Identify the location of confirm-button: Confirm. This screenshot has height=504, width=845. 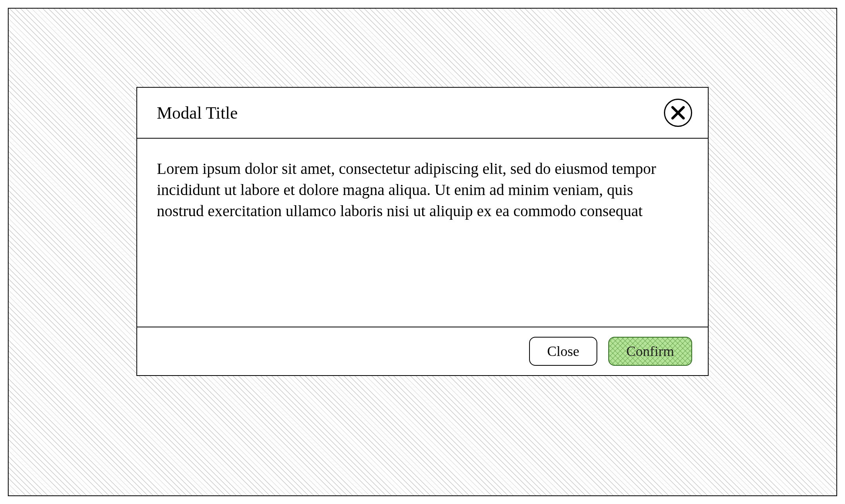
(650, 351).